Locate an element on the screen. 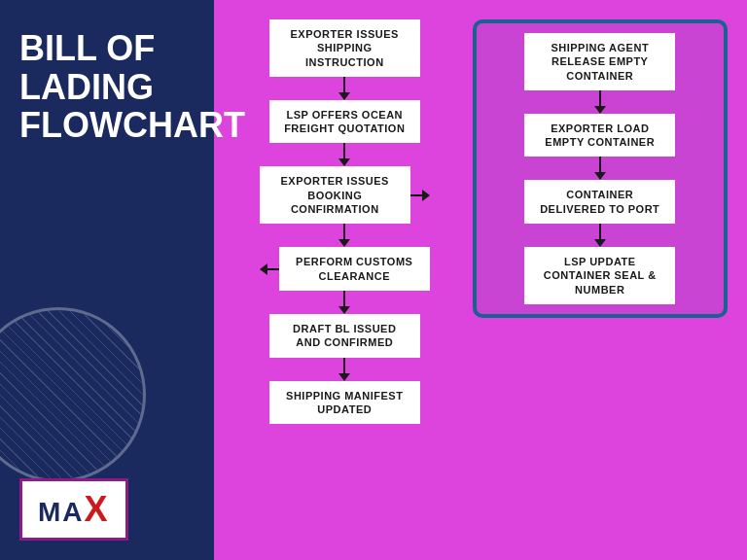 The image size is (747, 560). flow-box-6: SHIPPING MANIFEST UPDATED is located at coordinates (344, 402).